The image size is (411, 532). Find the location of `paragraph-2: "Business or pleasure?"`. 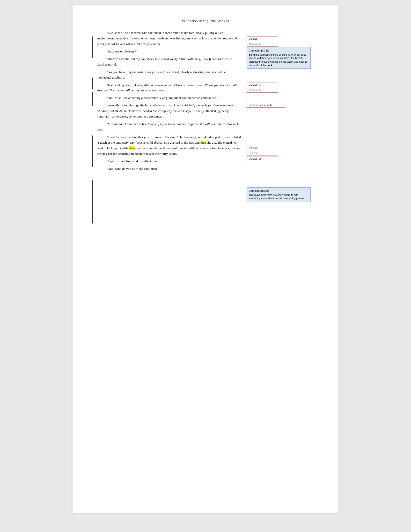

paragraph-2: "Business or pleasure?" is located at coordinates (169, 52).